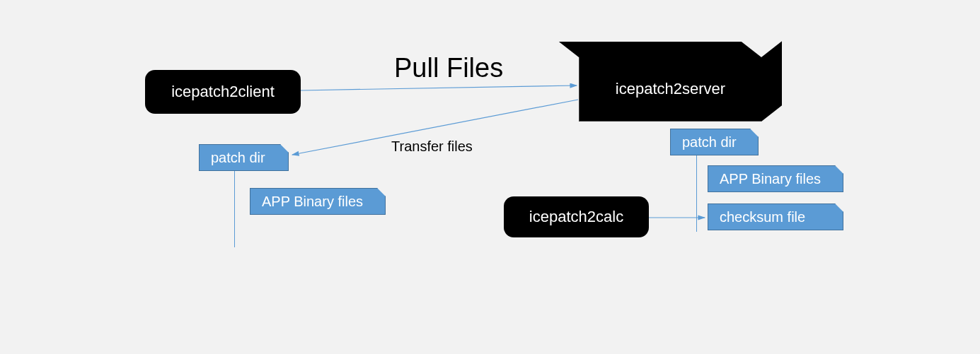 The width and height of the screenshot is (980, 354). I want to click on right-checksum: checksum file, so click(776, 217).